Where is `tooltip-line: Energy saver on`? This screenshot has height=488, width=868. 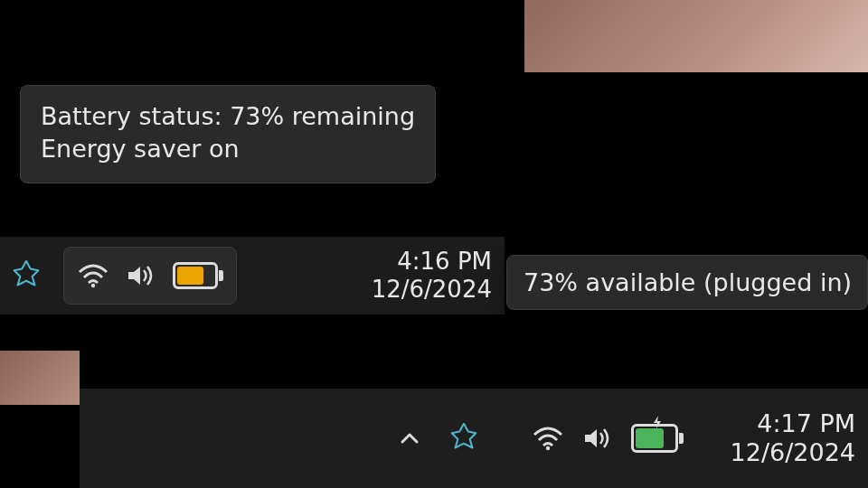
tooltip-line: Energy saver on is located at coordinates (228, 149).